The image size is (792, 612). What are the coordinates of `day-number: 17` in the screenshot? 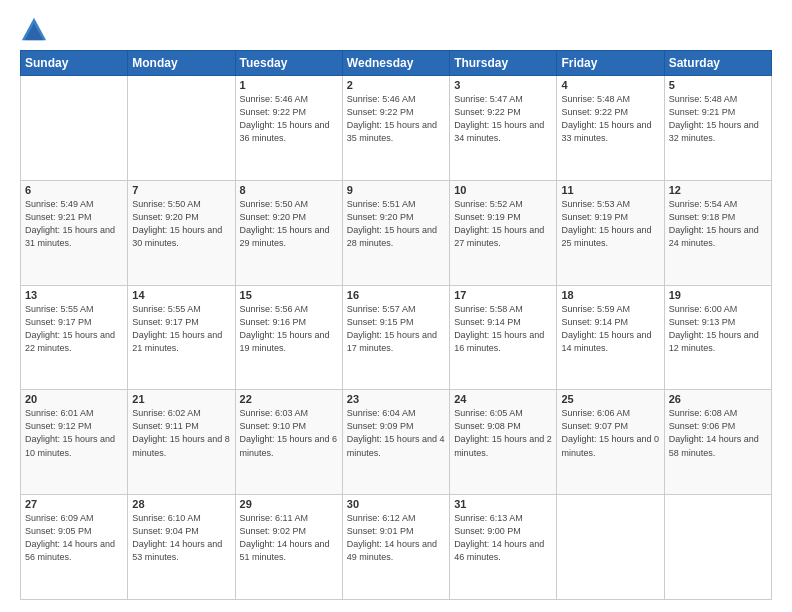 It's located at (503, 295).